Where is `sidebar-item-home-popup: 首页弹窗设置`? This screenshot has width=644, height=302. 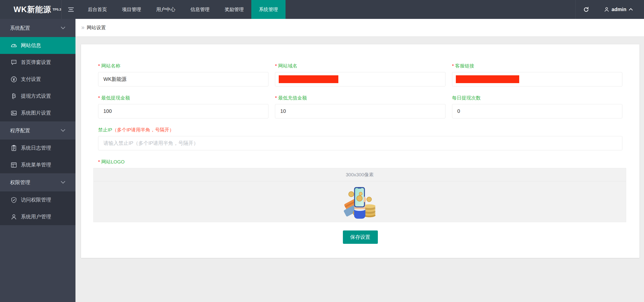 sidebar-item-home-popup: 首页弹窗设置 is located at coordinates (38, 62).